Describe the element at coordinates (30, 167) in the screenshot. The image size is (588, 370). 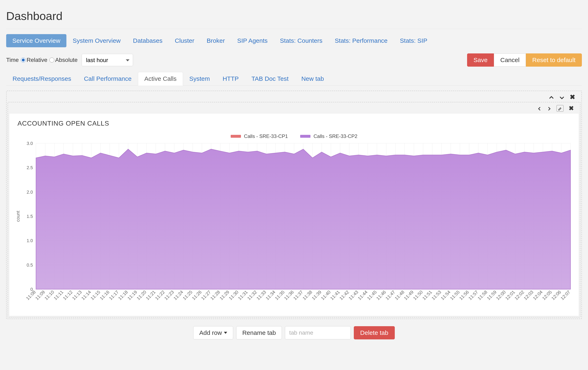
I see `svg-text: 2.5` at that location.